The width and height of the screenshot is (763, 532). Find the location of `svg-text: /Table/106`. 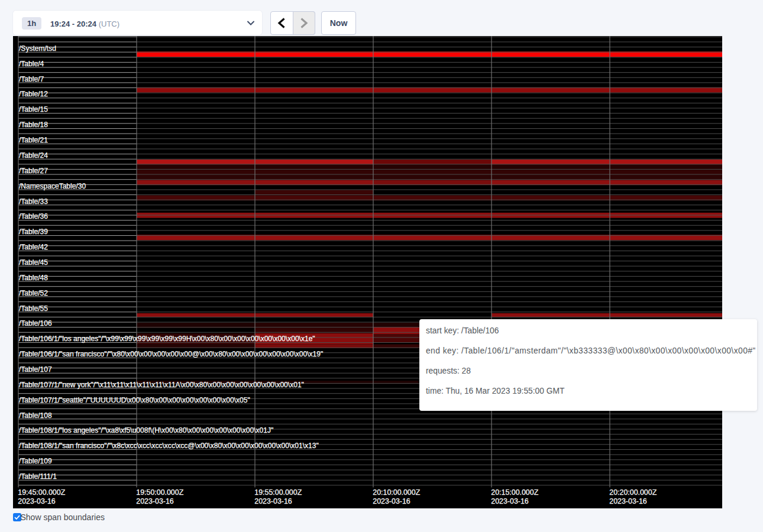

svg-text: /Table/106 is located at coordinates (35, 323).